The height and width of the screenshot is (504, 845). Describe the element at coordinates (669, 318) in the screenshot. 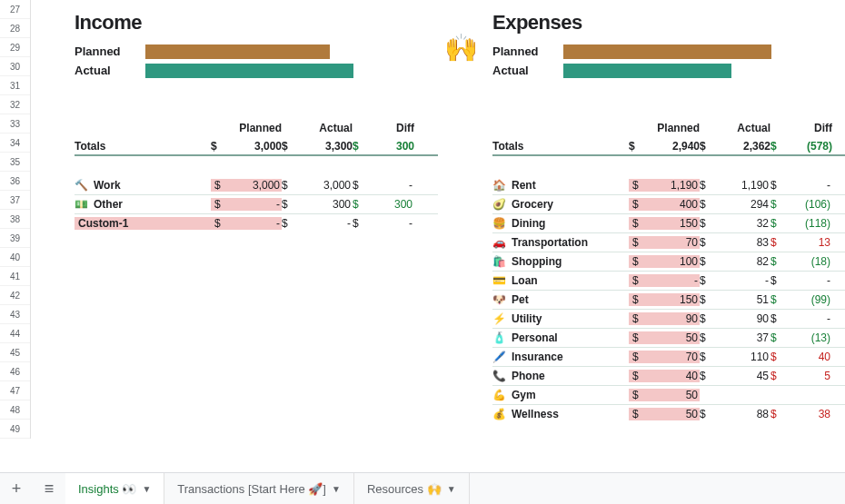

I see `table-row: ⚡Utility$90$90$-` at that location.